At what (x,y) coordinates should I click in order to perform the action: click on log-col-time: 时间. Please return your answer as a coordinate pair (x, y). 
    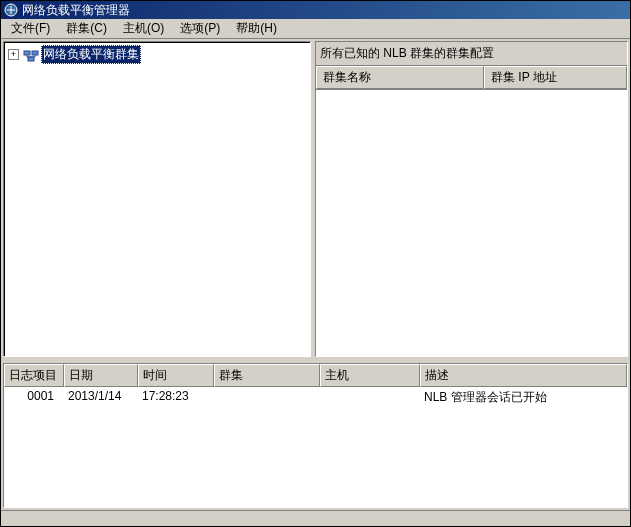
    Looking at the image, I should click on (176, 376).